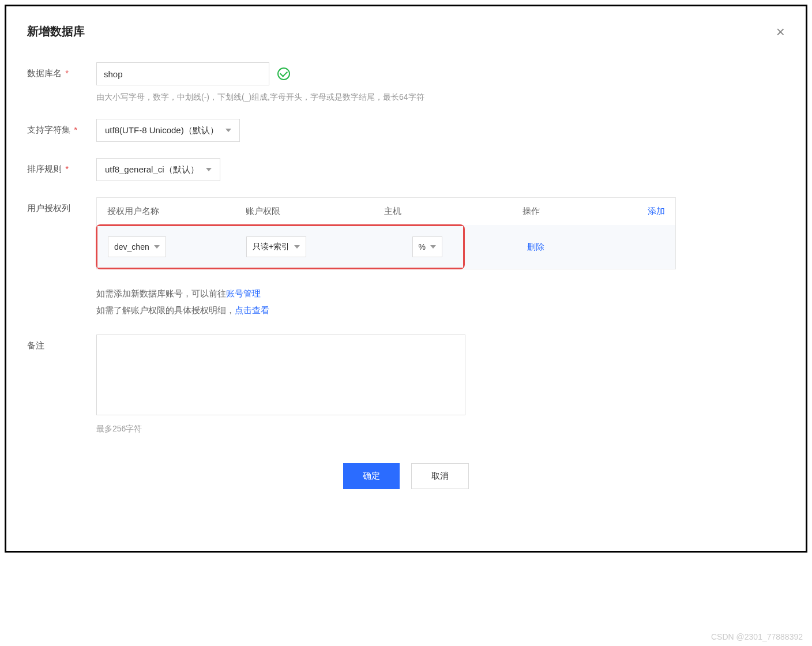 This screenshot has width=812, height=646. I want to click on db-name-hint: 由大小写字母，数字，中划线(-)，下划线(_)组成,字母开头，字母或是数字结尾，…, so click(441, 97).